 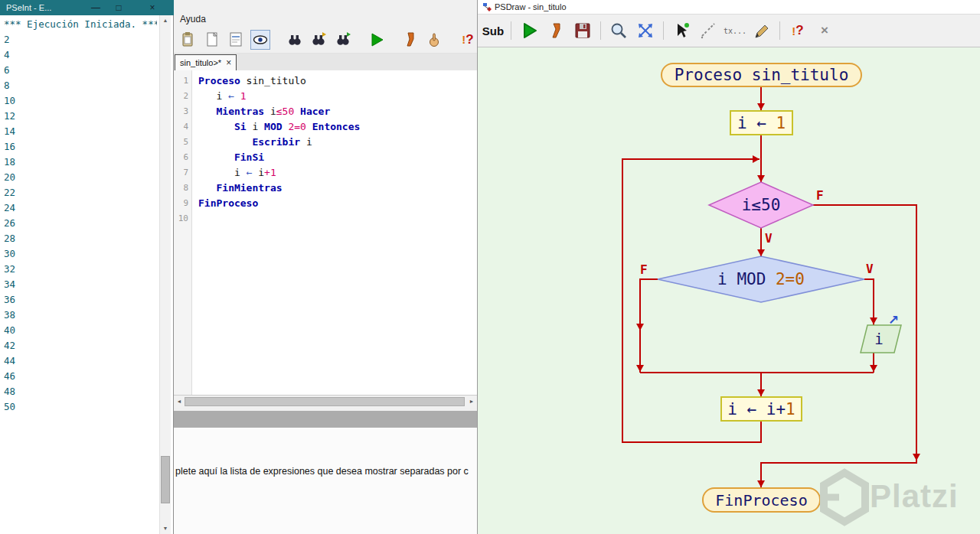 What do you see at coordinates (80, 101) in the screenshot?
I see `console-line: 10` at bounding box center [80, 101].